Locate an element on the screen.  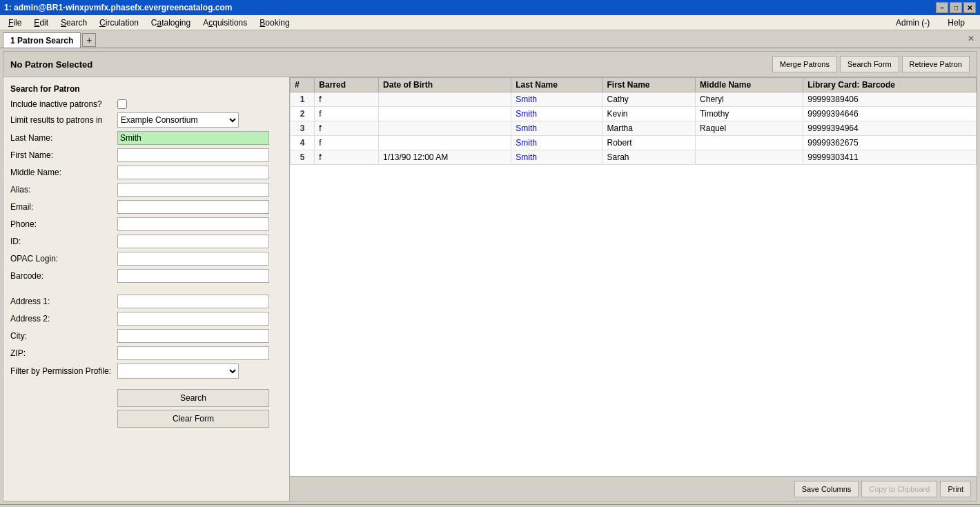
menu-edit: Edit is located at coordinates (41, 23).